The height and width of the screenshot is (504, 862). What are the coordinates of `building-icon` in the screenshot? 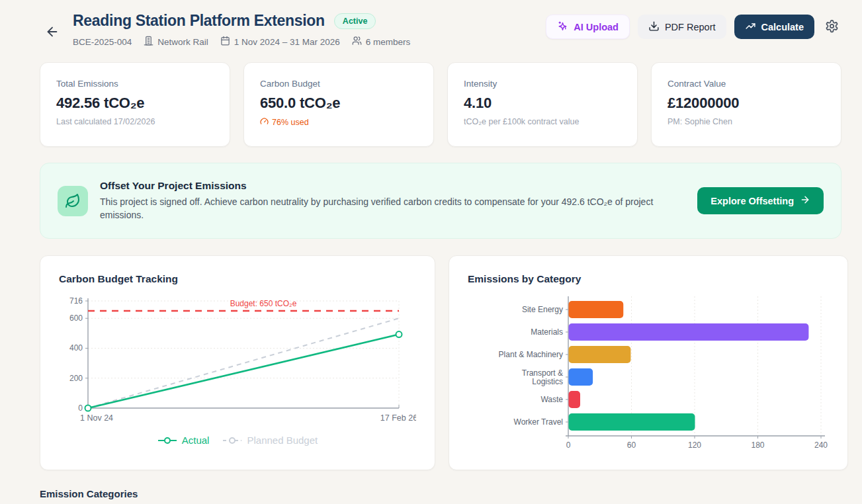 It's located at (148, 42).